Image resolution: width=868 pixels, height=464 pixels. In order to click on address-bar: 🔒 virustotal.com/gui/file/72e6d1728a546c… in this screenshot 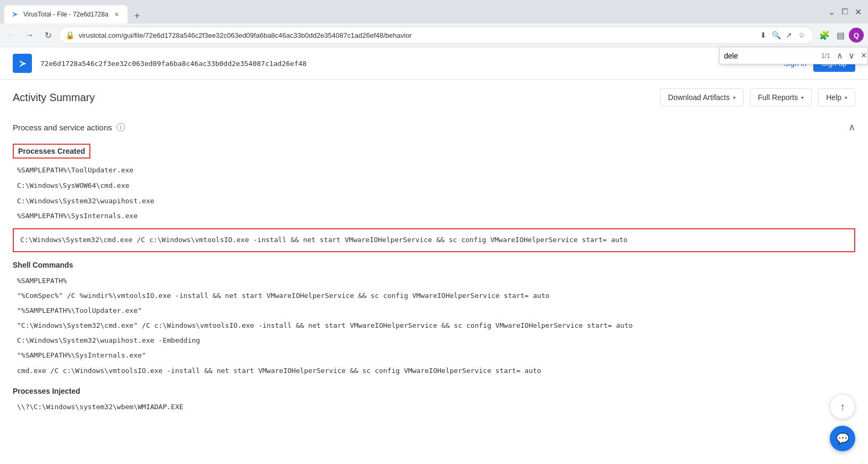, I will do `click(436, 35)`.